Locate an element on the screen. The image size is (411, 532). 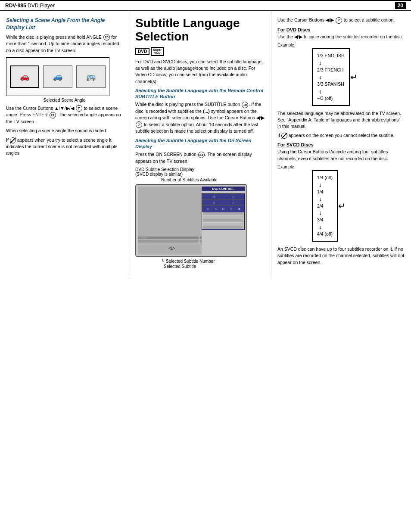
screen-bottom-bars: ━━ ━━━━ is located at coordinates (170, 240).